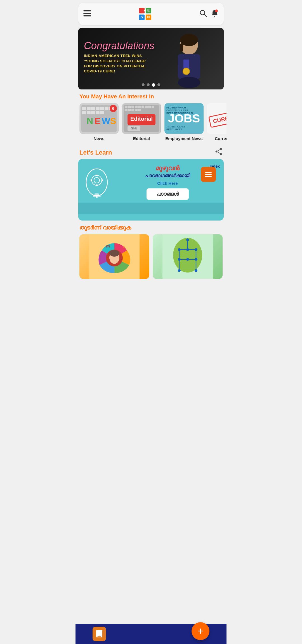  What do you see at coordinates (145, 10) in the screenshot?
I see `svg-text: A` at bounding box center [145, 10].